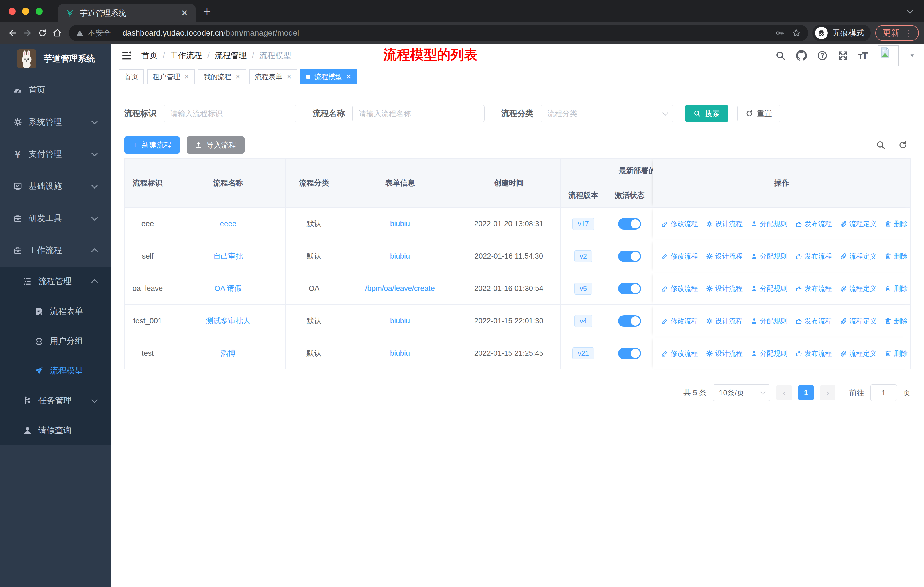  What do you see at coordinates (583, 289) in the screenshot?
I see `version-badge: v5` at bounding box center [583, 289].